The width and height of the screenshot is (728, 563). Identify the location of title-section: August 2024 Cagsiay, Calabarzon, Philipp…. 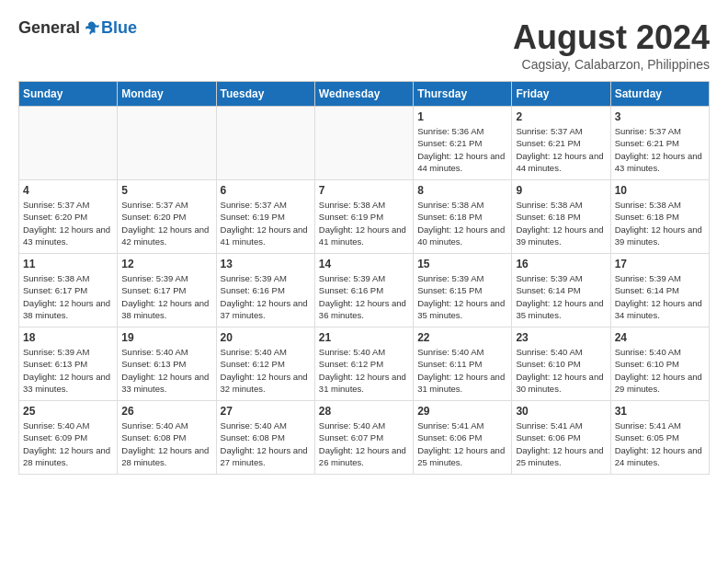
(611, 45).